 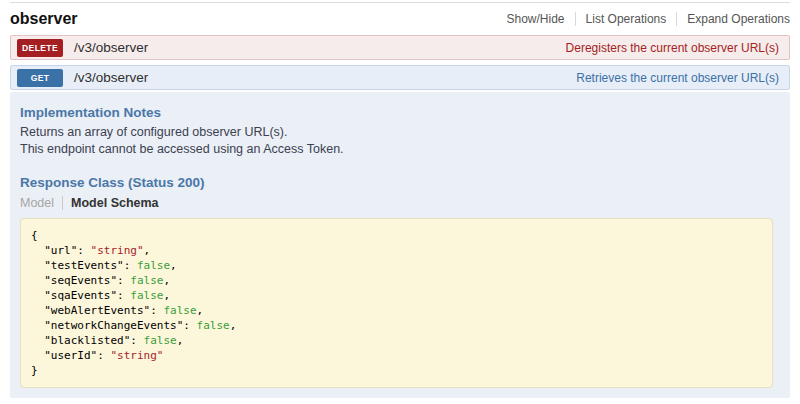 What do you see at coordinates (400, 19) in the screenshot?
I see `resource-header: observer Show/Hide List Operations Expan…` at bounding box center [400, 19].